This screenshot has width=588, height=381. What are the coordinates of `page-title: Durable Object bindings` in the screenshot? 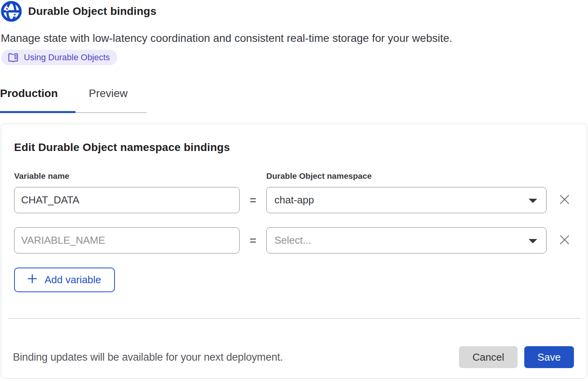 It's located at (92, 11).